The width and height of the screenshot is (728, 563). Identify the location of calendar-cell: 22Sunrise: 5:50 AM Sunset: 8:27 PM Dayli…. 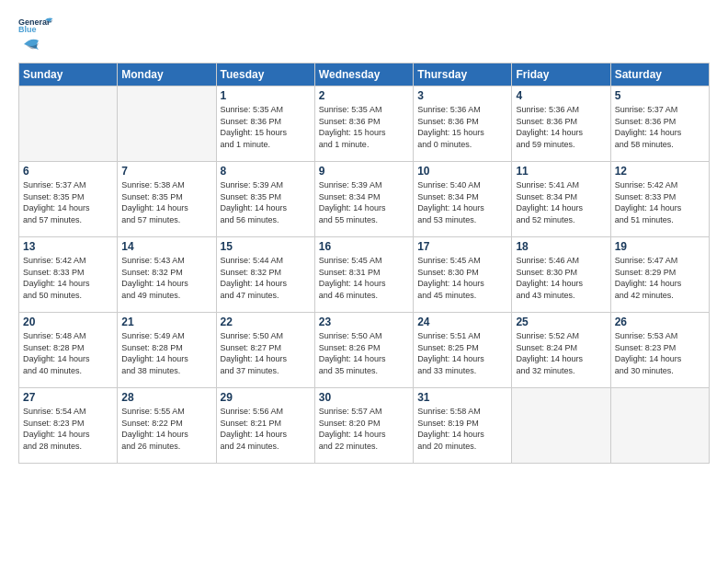
(265, 350).